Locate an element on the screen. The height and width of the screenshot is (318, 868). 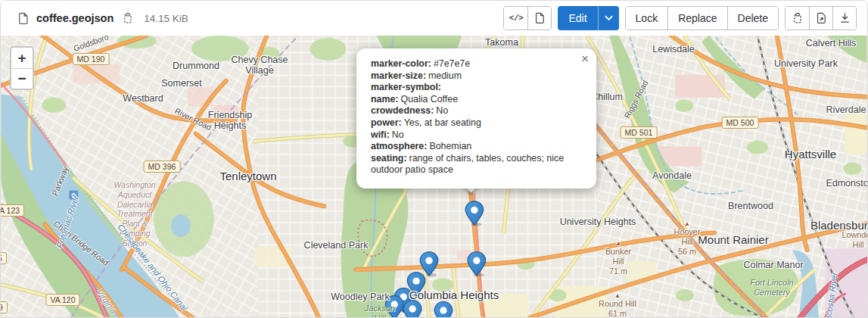
popup-close-button: × is located at coordinates (585, 59).